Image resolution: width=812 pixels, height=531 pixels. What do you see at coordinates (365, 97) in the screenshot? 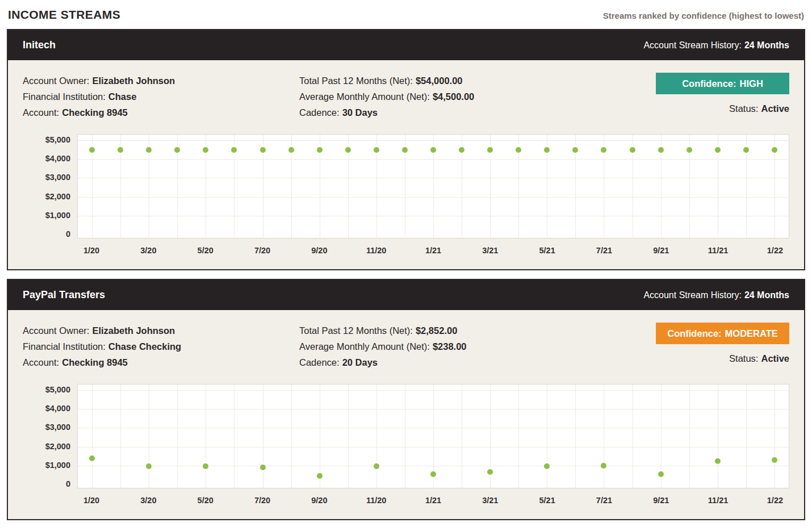
I see `avg-monthly-label: Average Monthly Amount (Net):` at bounding box center [365, 97].